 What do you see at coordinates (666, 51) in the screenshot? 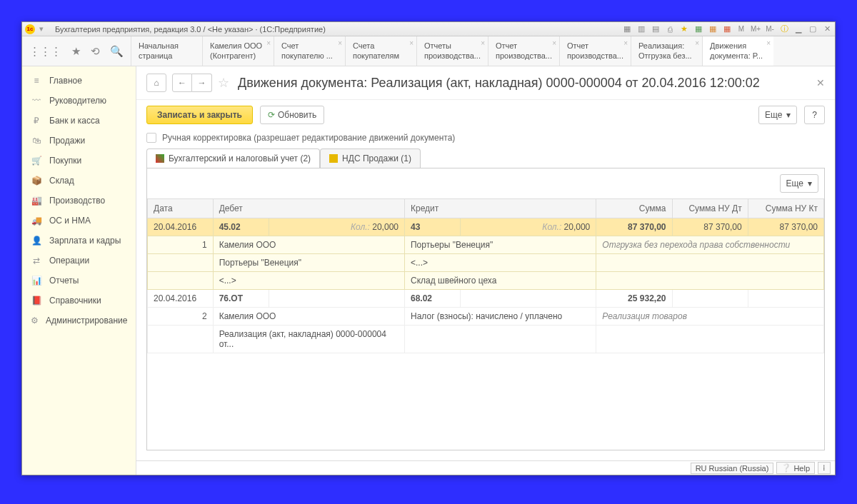
I see `nav-tab: Реализация:Отгрузка без...×` at bounding box center [666, 51].